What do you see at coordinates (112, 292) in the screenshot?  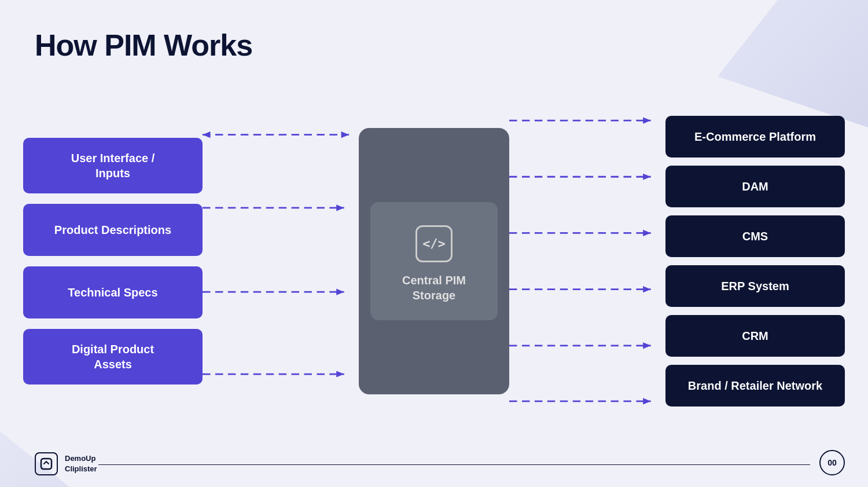 I see `input-label-technical-specs: Technical Specs` at bounding box center [112, 292].